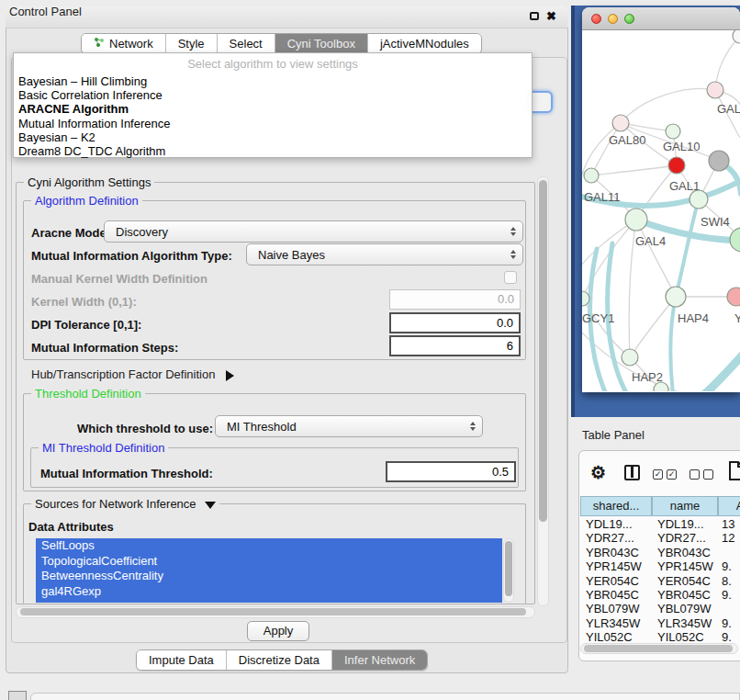 This screenshot has width=740, height=700. Describe the element at coordinates (292, 255) in the screenshot. I see `mi-algorithm-type-value: Naive Bayes` at that location.